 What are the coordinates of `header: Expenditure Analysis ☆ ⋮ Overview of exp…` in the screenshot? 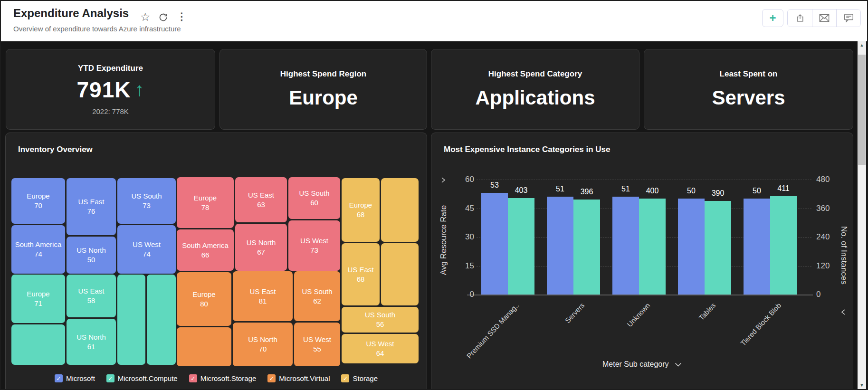 It's located at (434, 21).